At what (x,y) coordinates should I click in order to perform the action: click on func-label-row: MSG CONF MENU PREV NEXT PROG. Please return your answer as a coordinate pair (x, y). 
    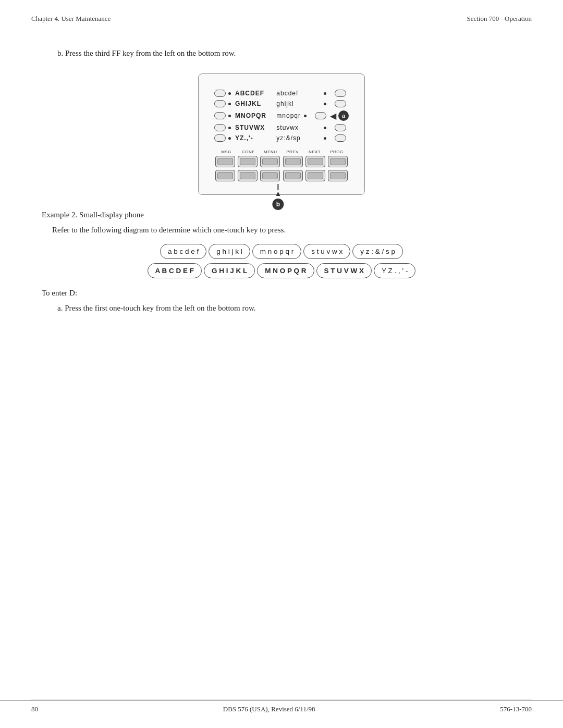
    Looking at the image, I should click on (282, 152).